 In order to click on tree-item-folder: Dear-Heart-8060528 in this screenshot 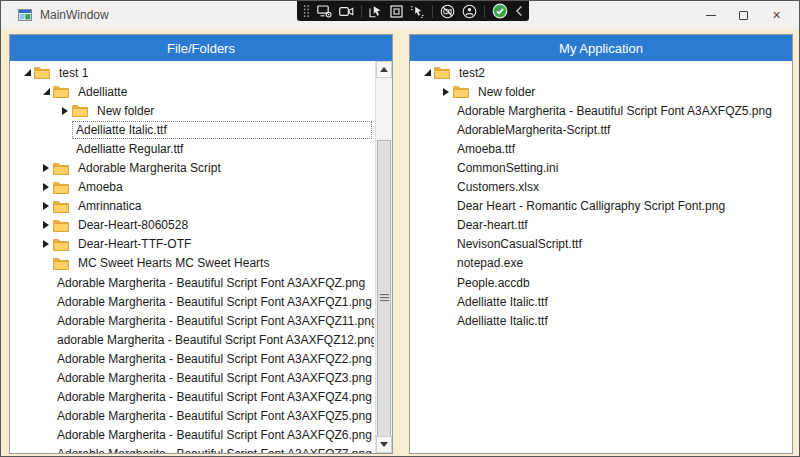, I will do `click(192, 226)`.